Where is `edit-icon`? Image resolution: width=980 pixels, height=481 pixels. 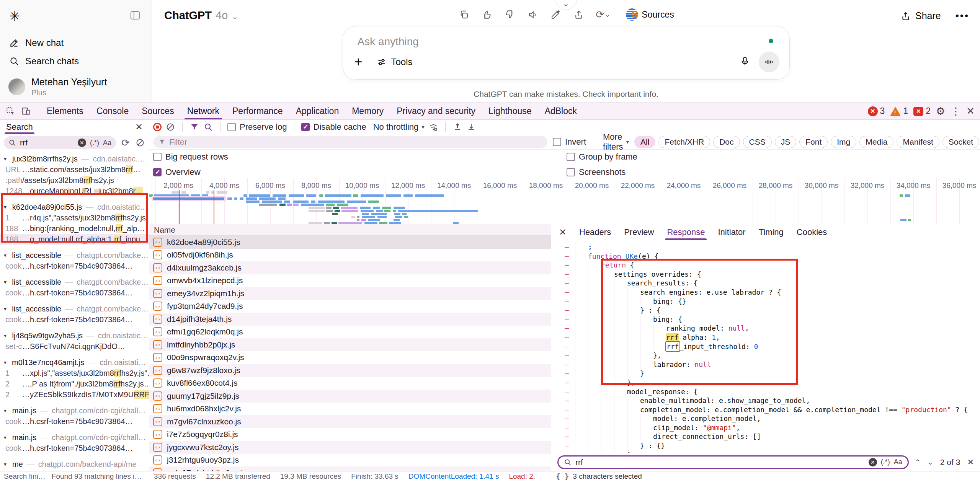
edit-icon is located at coordinates (555, 15).